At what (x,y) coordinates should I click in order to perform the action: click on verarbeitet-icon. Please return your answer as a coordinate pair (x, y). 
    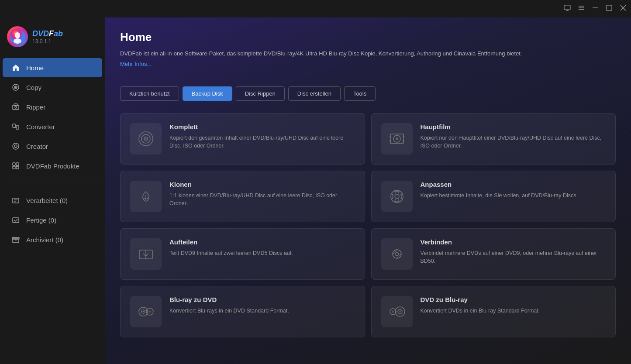
    Looking at the image, I should click on (16, 200).